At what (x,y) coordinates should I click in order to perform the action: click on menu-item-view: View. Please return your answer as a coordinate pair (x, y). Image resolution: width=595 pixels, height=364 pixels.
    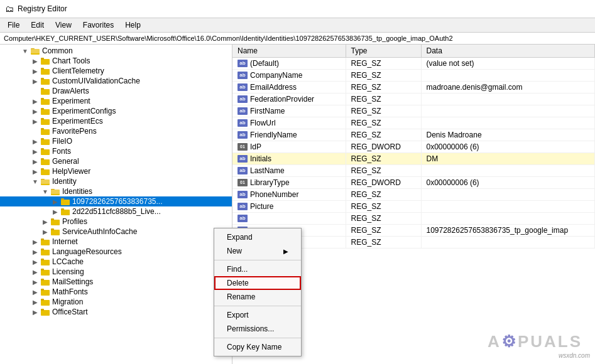
    Looking at the image, I should click on (63, 25).